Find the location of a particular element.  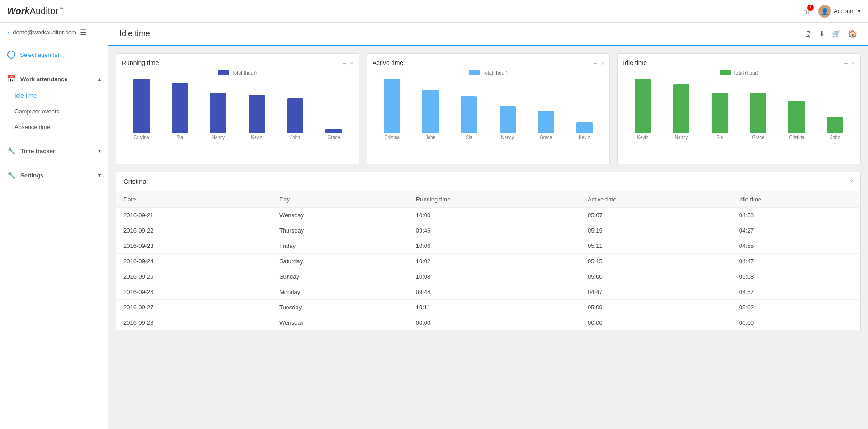

idle-time-legend: Total (hour) is located at coordinates (739, 73).